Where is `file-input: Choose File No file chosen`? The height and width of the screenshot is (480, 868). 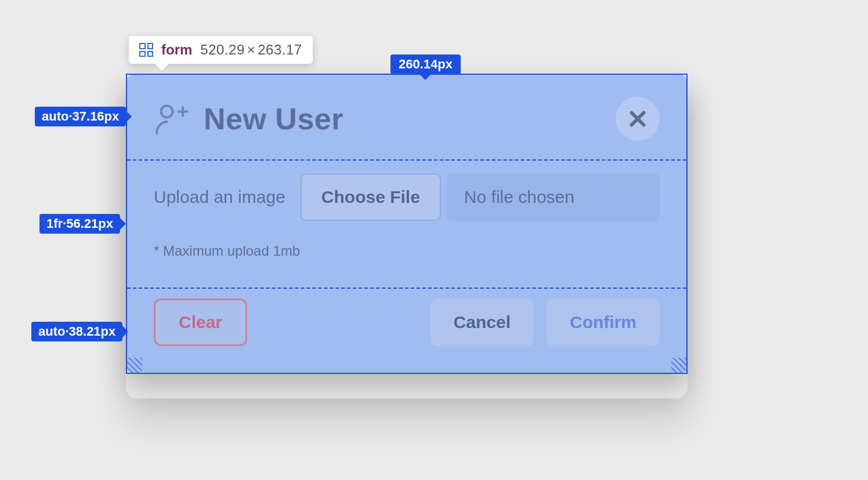 file-input: Choose File No file chosen is located at coordinates (480, 197).